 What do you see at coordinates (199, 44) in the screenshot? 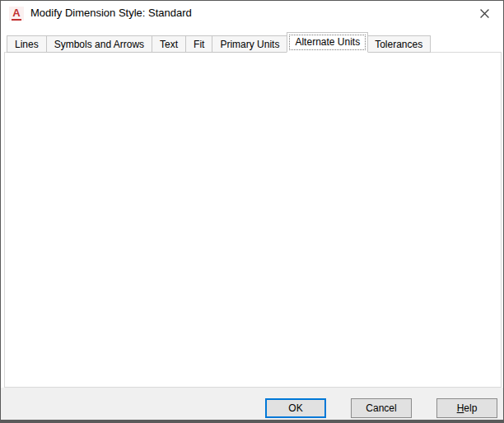
I see `tab-fit: Fit` at bounding box center [199, 44].